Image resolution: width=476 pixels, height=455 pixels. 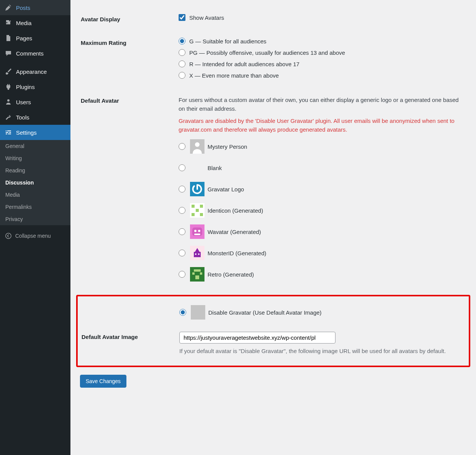 What do you see at coordinates (30, 53) in the screenshot?
I see `sidebar-item-label: Comments` at bounding box center [30, 53].